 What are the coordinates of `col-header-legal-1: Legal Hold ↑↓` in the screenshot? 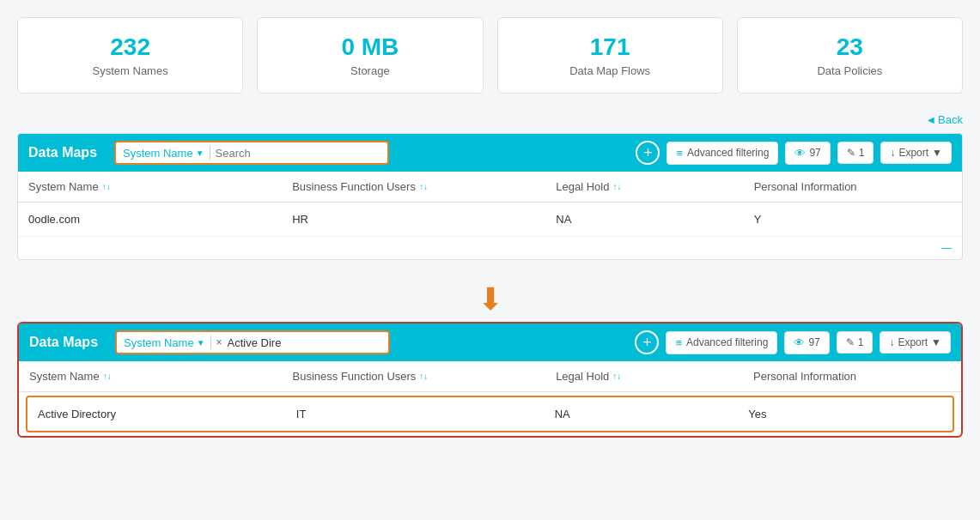 It's located at (654, 187).